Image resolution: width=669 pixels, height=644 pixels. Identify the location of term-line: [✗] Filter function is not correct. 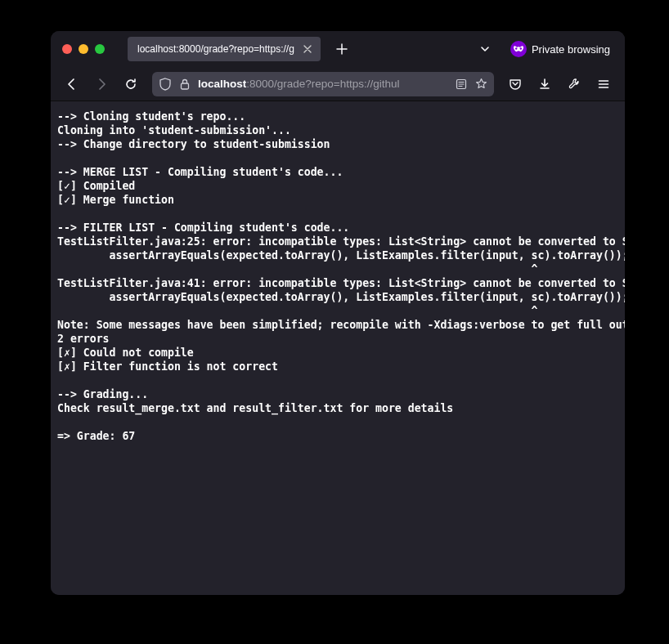
(168, 366).